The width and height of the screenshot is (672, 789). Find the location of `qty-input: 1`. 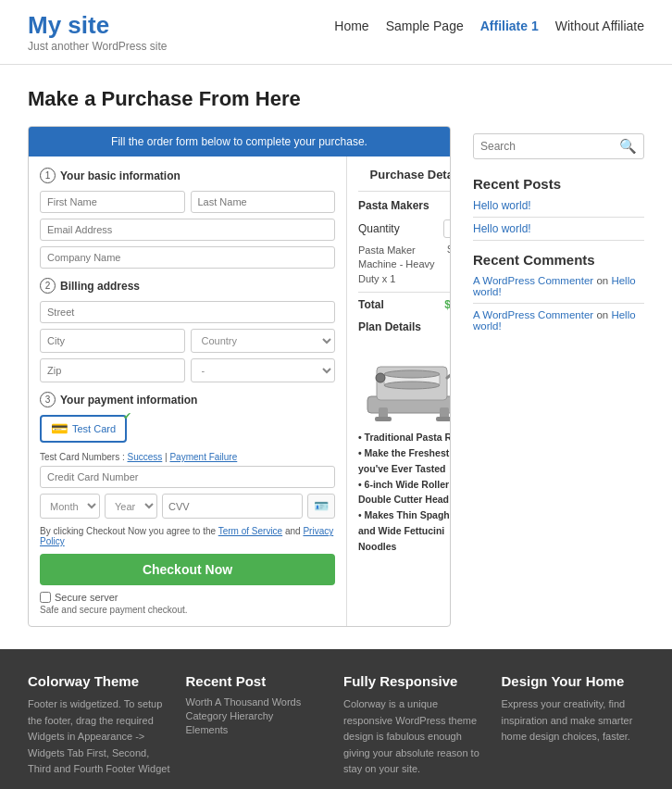

qty-input: 1 is located at coordinates (447, 229).